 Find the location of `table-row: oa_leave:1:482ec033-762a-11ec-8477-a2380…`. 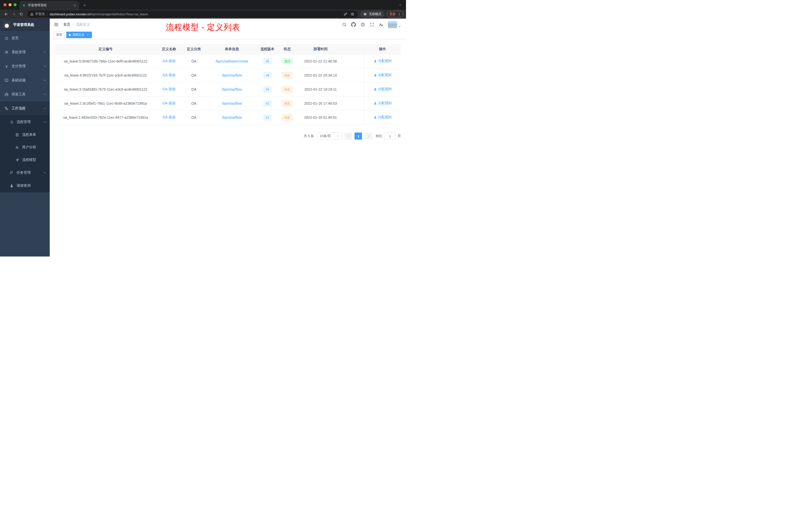

table-row: oa_leave:1:482ec033-762a-11ec-8477-a2380… is located at coordinates (228, 117).